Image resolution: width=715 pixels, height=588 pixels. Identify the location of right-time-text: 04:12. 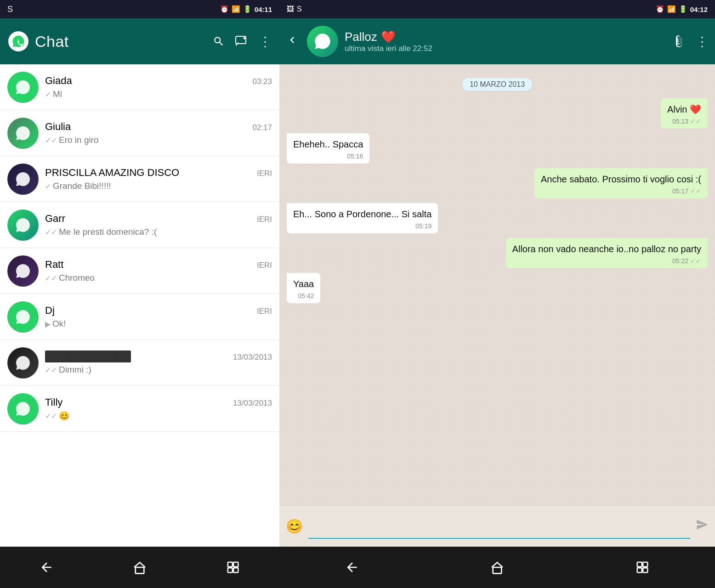
(699, 9).